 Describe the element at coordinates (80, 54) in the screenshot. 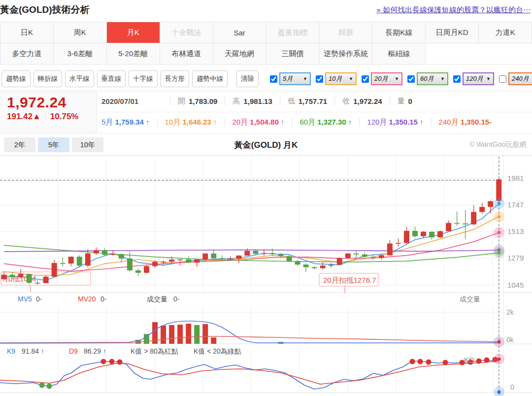

I see `tab-3-6-diff: 3-6差離` at that location.